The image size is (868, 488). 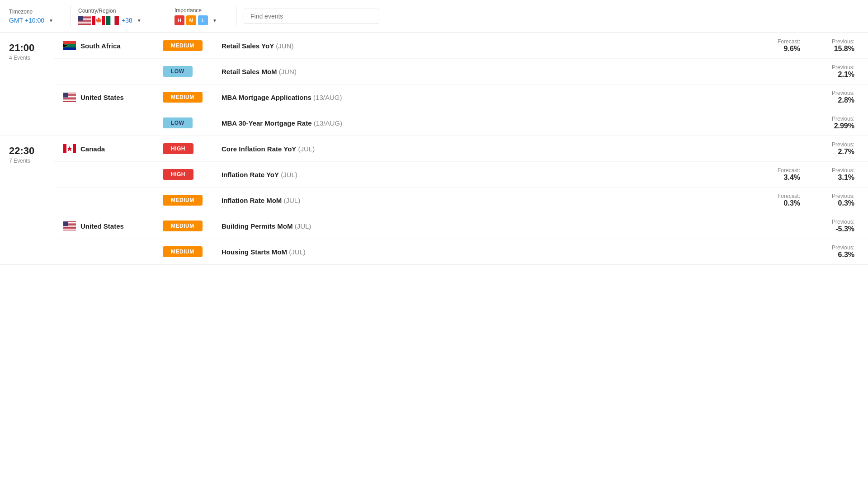 I want to click on event-name-column: Inflation Rate MoM (JUL), so click(x=481, y=201).